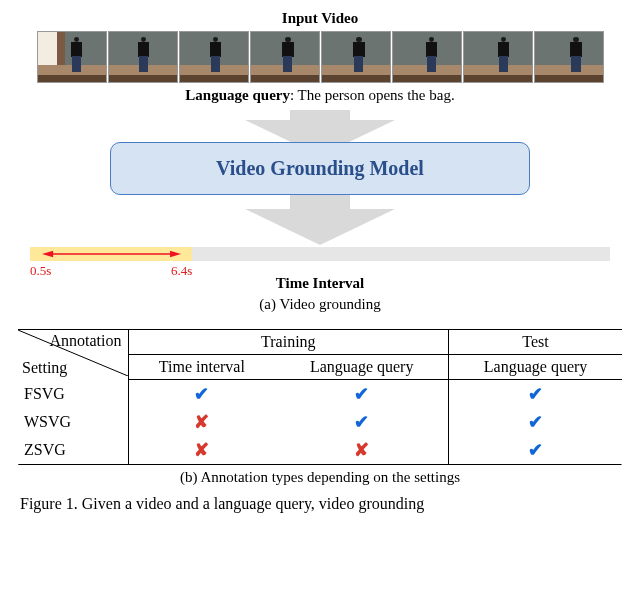 This screenshot has height=605, width=640. What do you see at coordinates (536, 342) in the screenshot?
I see `col-group-test: Test` at bounding box center [536, 342].